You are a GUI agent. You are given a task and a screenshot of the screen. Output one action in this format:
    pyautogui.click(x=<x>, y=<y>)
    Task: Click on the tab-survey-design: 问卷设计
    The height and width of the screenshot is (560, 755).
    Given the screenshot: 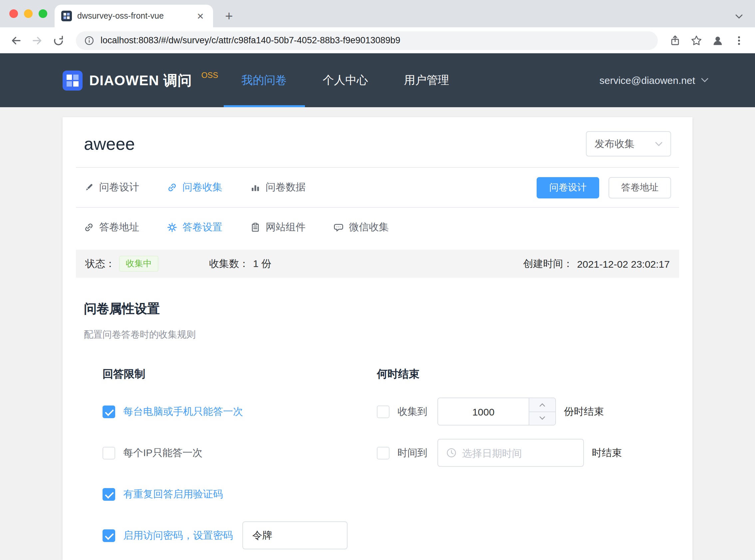 What is the action you would take?
    pyautogui.click(x=112, y=187)
    